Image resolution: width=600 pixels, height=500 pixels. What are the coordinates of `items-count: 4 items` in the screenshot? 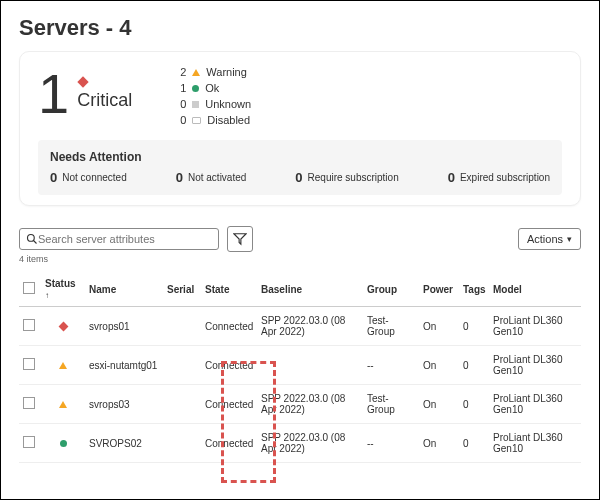 It's located at (300, 259).